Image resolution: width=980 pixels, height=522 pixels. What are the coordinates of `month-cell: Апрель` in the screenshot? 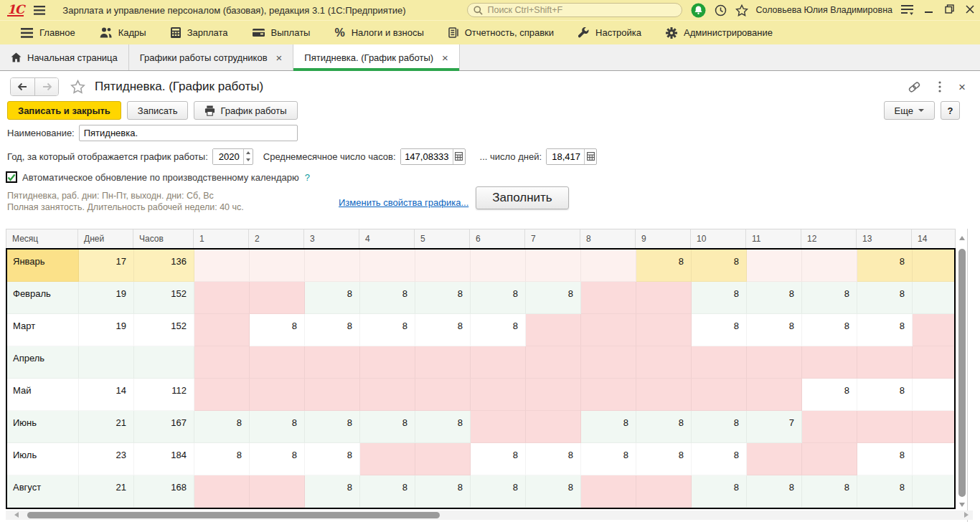 It's located at (43, 363).